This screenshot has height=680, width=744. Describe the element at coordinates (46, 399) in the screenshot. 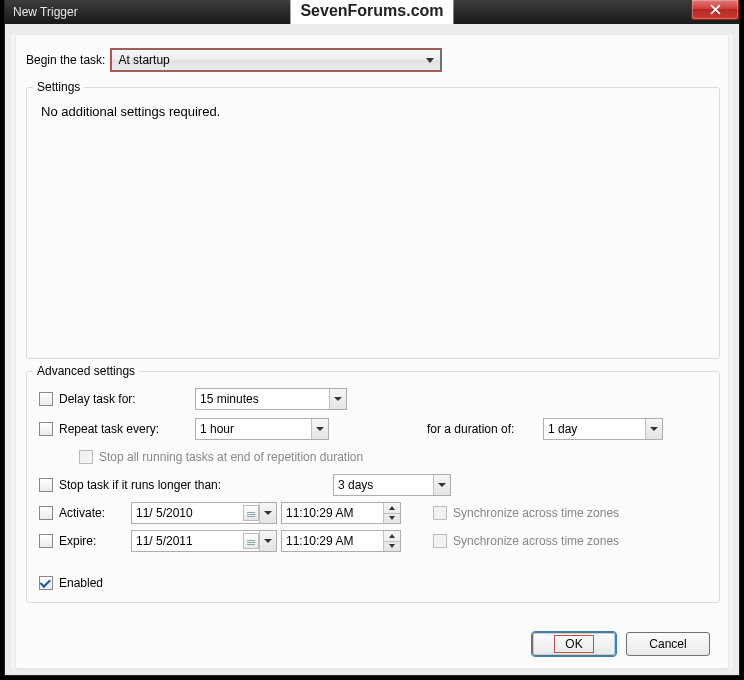

I see `delay-checkbox` at that location.